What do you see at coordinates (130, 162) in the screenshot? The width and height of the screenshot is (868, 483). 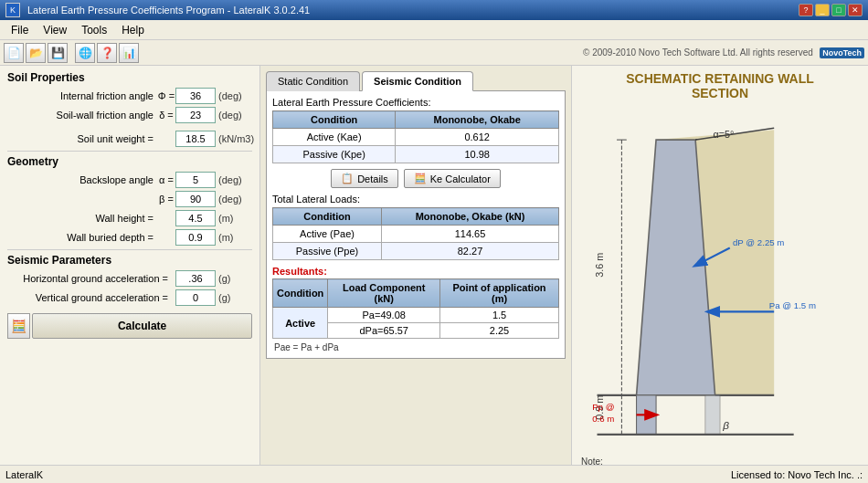 I see `geometry-title: Geometry` at bounding box center [130, 162].